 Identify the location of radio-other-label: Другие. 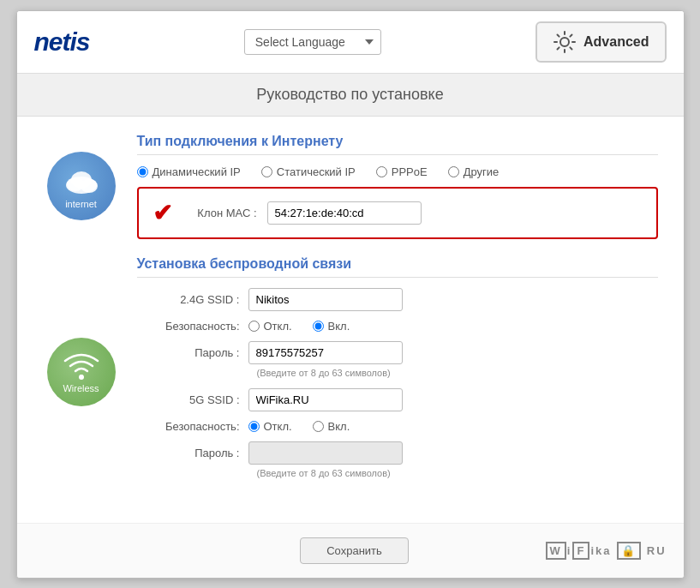
(482, 171).